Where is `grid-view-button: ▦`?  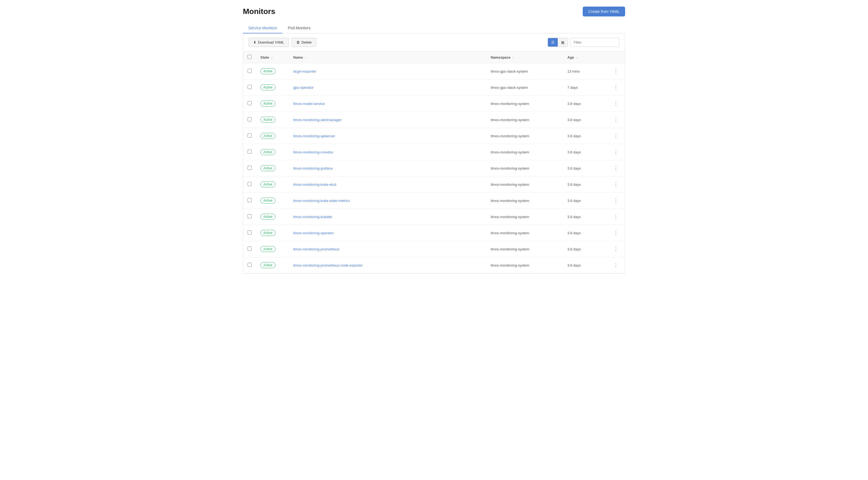
grid-view-button: ▦ is located at coordinates (563, 42).